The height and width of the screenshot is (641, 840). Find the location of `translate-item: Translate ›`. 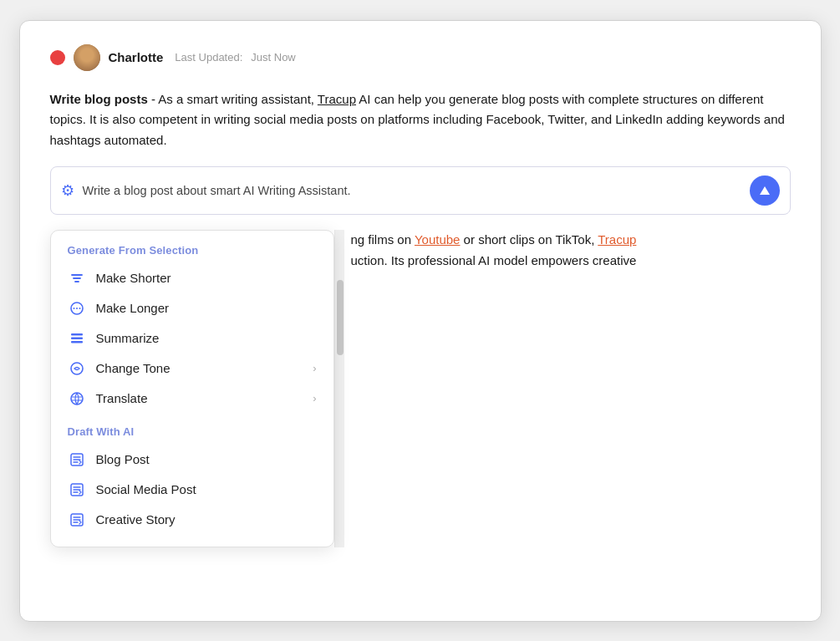

translate-item: Translate › is located at coordinates (192, 399).